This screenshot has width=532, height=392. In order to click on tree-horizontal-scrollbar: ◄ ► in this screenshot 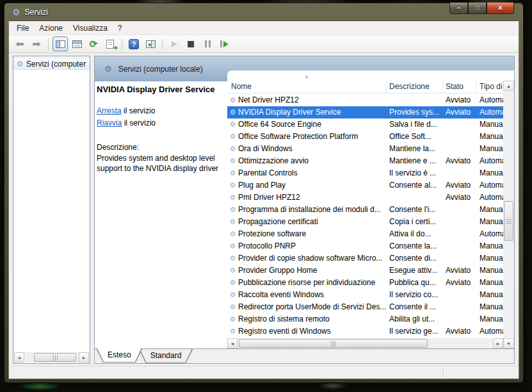, I will do `click(51, 357)`.